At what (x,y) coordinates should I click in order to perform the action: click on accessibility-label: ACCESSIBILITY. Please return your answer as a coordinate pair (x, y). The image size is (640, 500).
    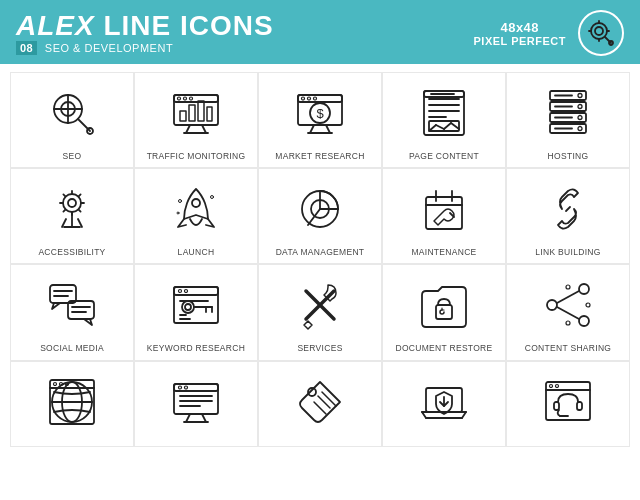
    Looking at the image, I should click on (72, 252).